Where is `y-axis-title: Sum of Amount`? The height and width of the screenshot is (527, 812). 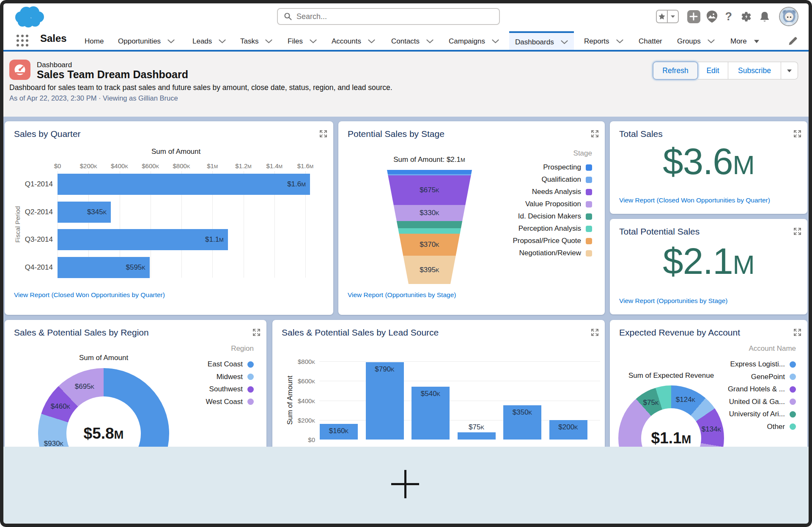 y-axis-title: Sum of Amount is located at coordinates (290, 400).